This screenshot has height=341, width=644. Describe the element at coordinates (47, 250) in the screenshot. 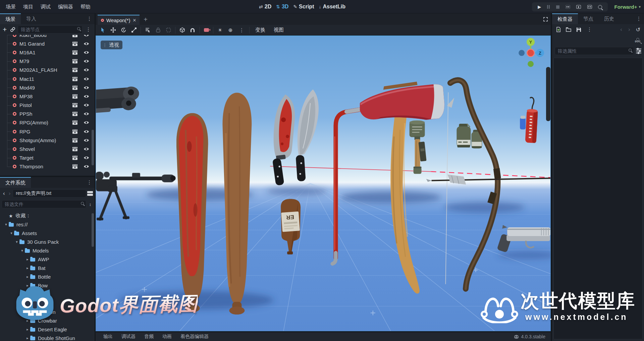

I see `file-tree-row: Models` at that location.